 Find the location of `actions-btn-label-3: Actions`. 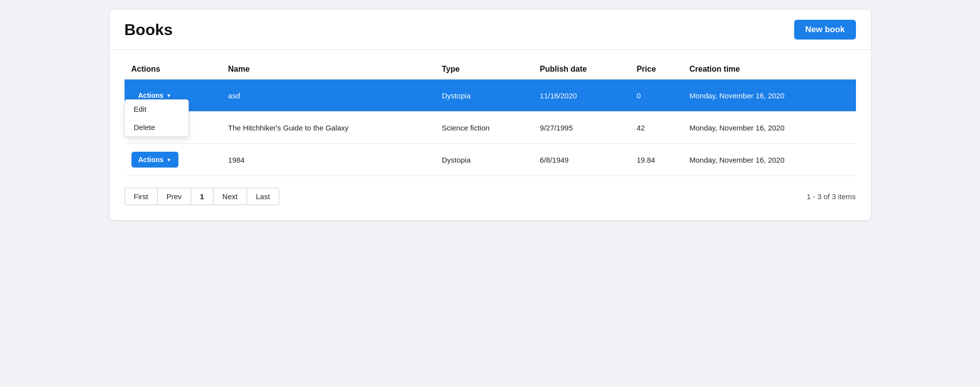

actions-btn-label-3: Actions is located at coordinates (151, 160).